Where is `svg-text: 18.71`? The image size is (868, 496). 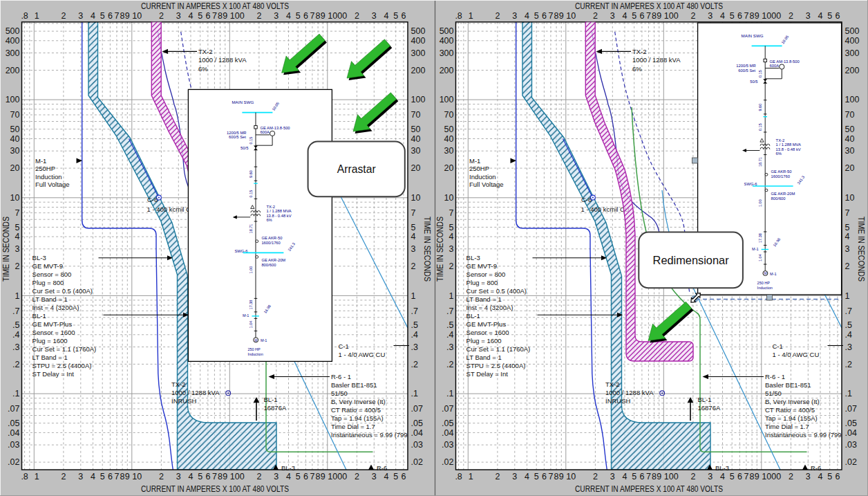 svg-text: 18.71 is located at coordinates (760, 162).